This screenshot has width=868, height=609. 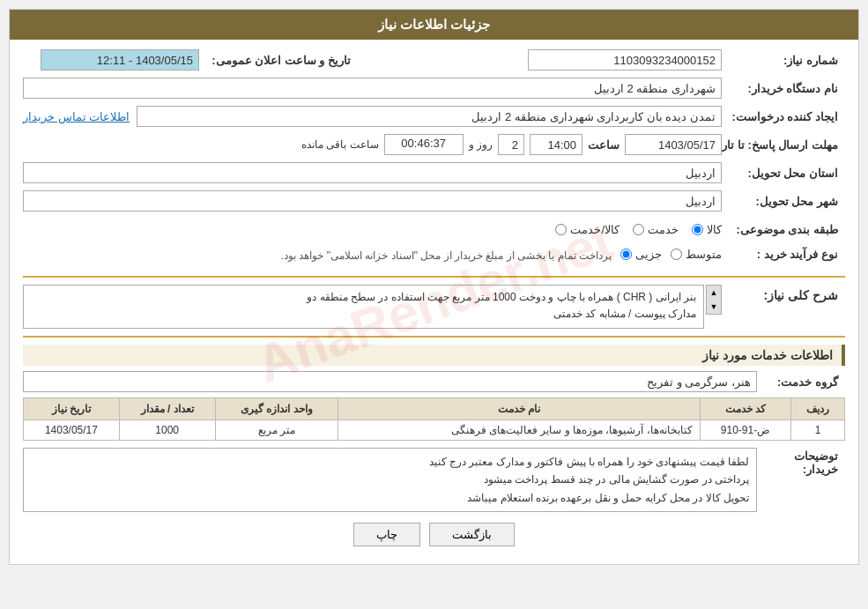 What do you see at coordinates (372, 255) in the screenshot?
I see `process-row: متوسط جزیی پرداخت تمام یا بخشی از مبلغ خ…` at bounding box center [372, 255].